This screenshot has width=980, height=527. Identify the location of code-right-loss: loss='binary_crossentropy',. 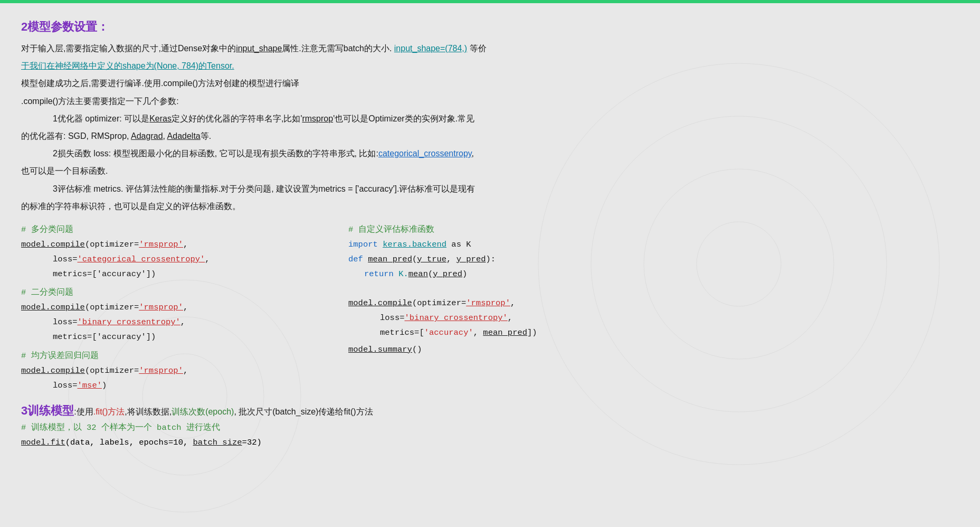
(522, 318).